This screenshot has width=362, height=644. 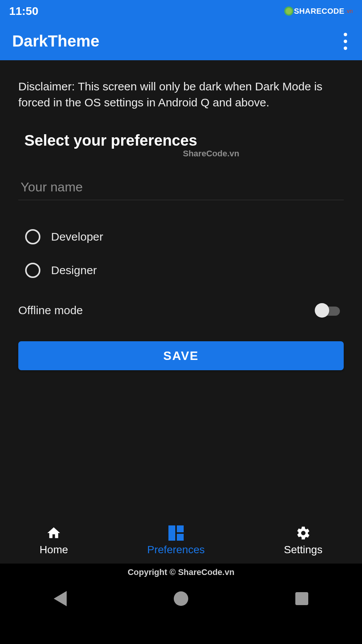 I want to click on offline-mode-switch, so click(x=327, y=310).